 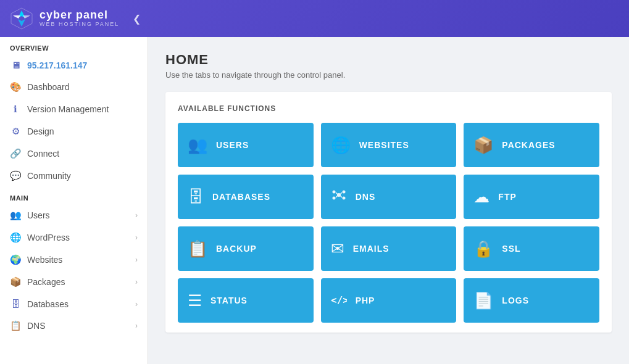 What do you see at coordinates (74, 304) in the screenshot?
I see `sidebar-item-databases: 🗄 Databases ›` at bounding box center [74, 304].